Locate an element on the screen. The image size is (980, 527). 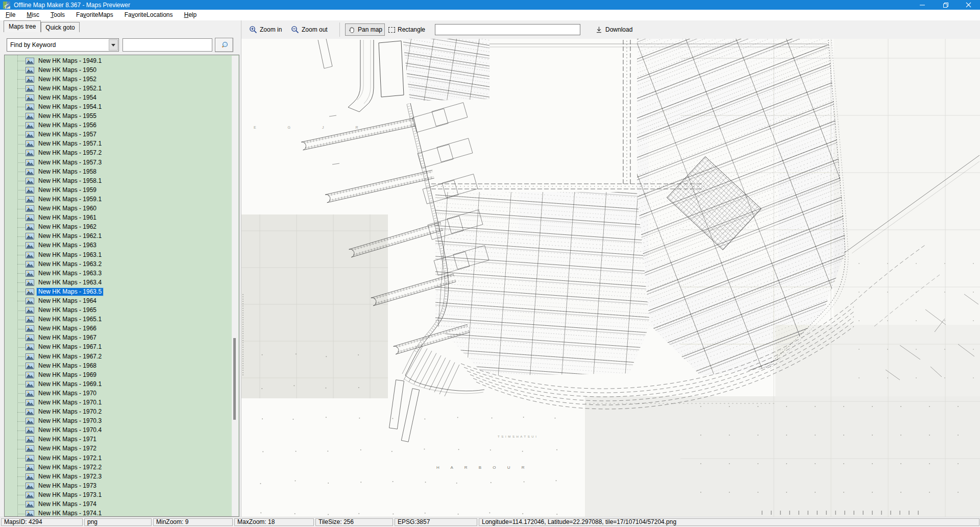
tree-item-label: New HK Maps - 1963.3 is located at coordinates (70, 274).